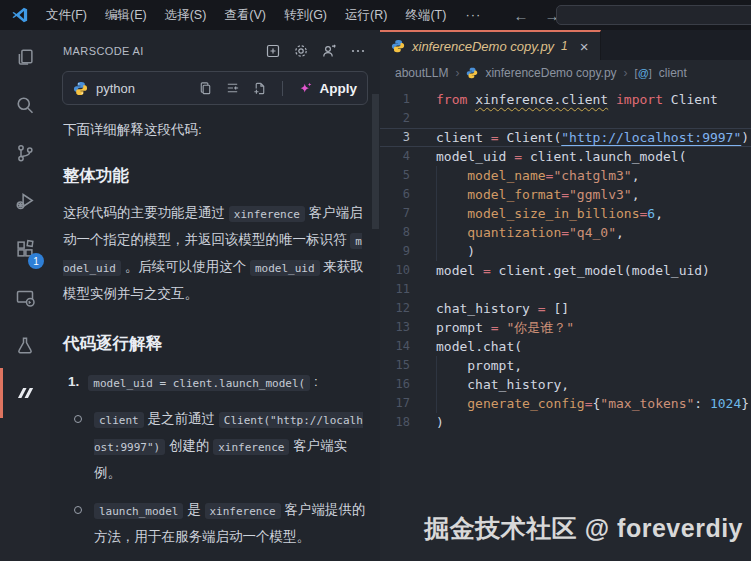  I want to click on panel-scrollbar, so click(376, 162).